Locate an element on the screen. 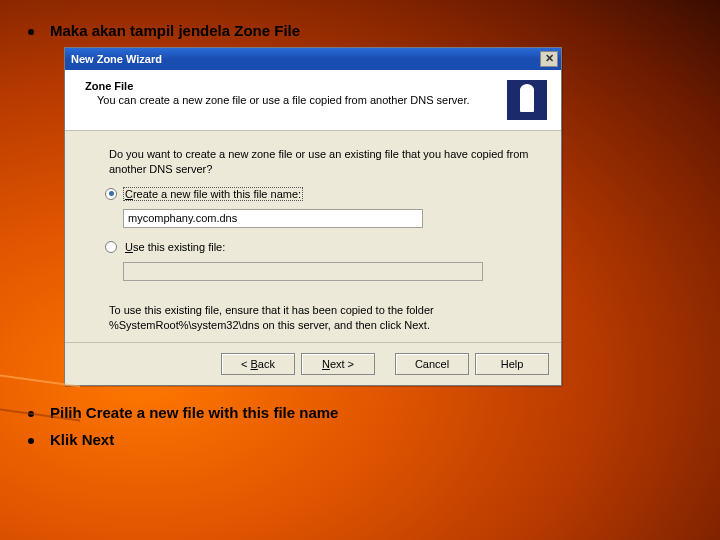  existing-file-hint: To use this existing file, ensure that i… is located at coordinates (321, 318).